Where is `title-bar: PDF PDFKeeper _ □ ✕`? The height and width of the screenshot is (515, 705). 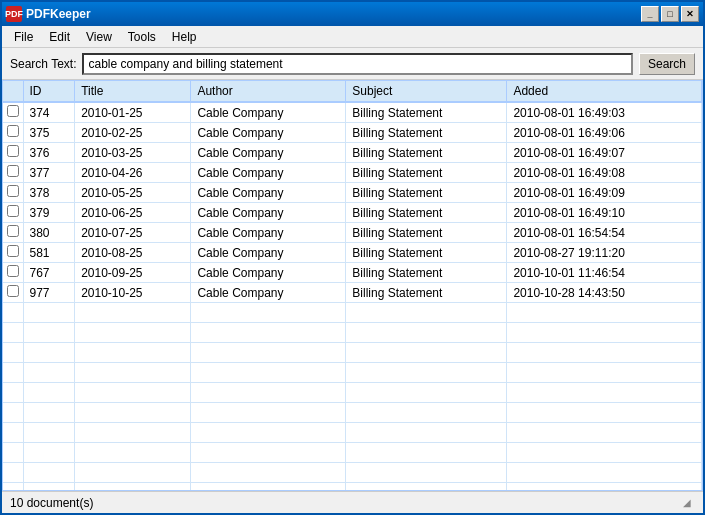
title-bar: PDF PDFKeeper _ □ ✕ is located at coordinates (352, 14).